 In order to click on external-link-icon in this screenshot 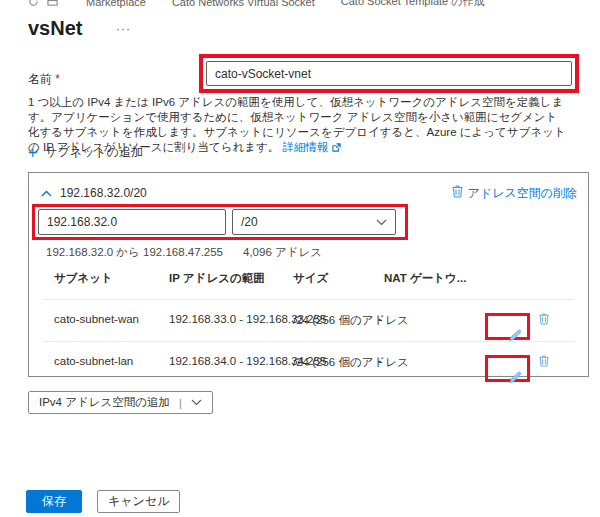, I will do `click(336, 148)`.